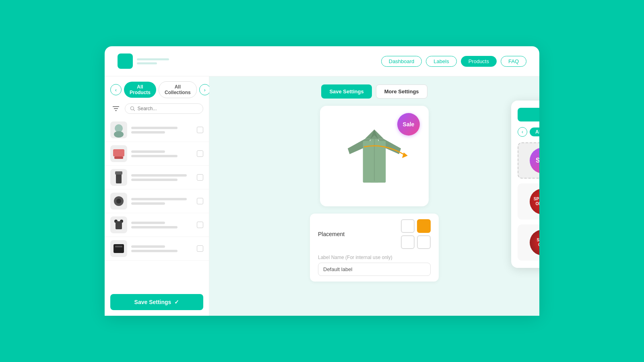 Image resolution: width=644 pixels, height=362 pixels. What do you see at coordinates (416, 234) in the screenshot?
I see `placement-grid` at bounding box center [416, 234].